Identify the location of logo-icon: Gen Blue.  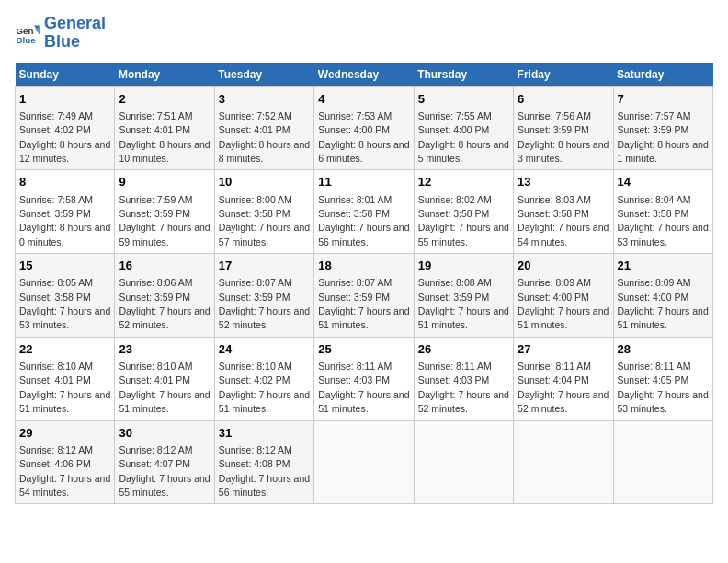
(28, 33).